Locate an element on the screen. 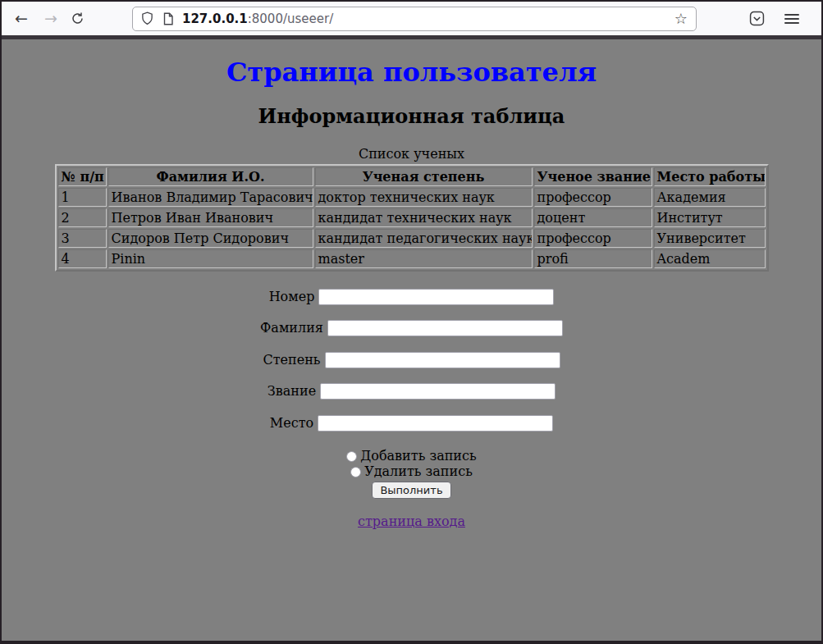 This screenshot has width=823, height=644. login-page-link: страница входа is located at coordinates (412, 522).